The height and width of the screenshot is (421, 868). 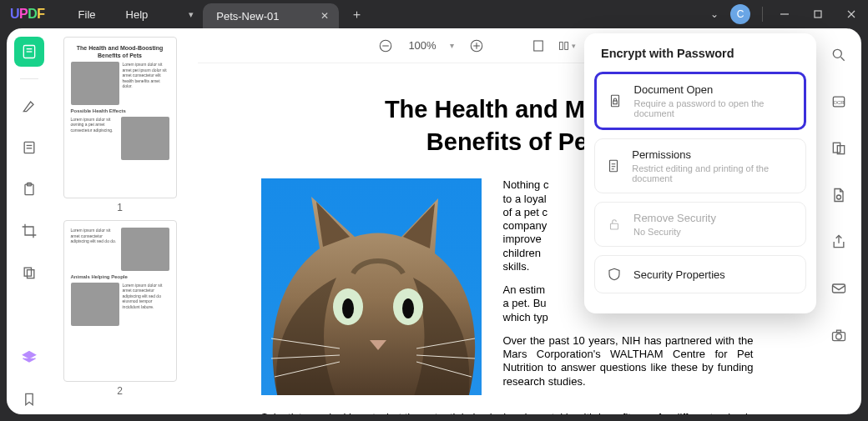 What do you see at coordinates (628, 362) in the screenshot?
I see `doc-paragraph: Over the past 10 years, NIH has partnere…` at bounding box center [628, 362].